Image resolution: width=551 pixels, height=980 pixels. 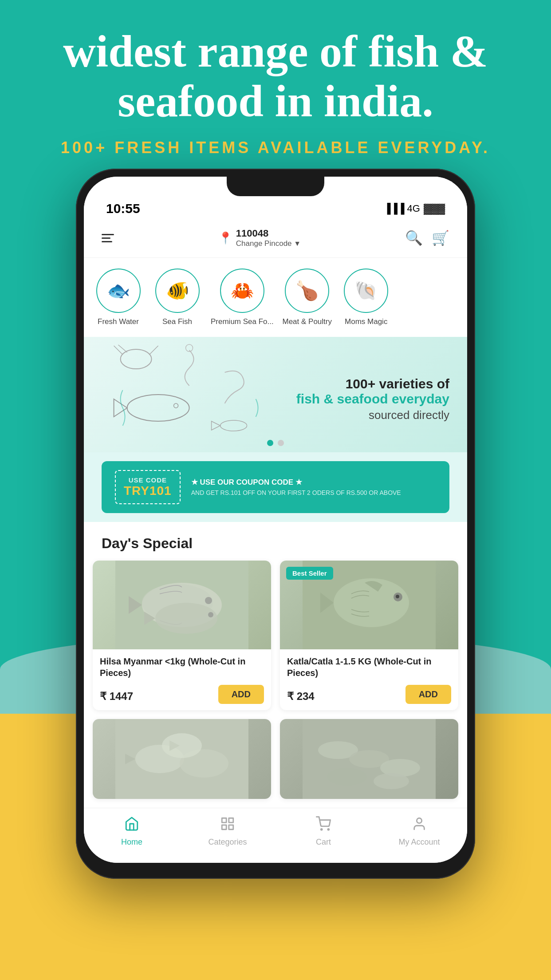 I want to click on cart-nav-icon, so click(x=323, y=826).